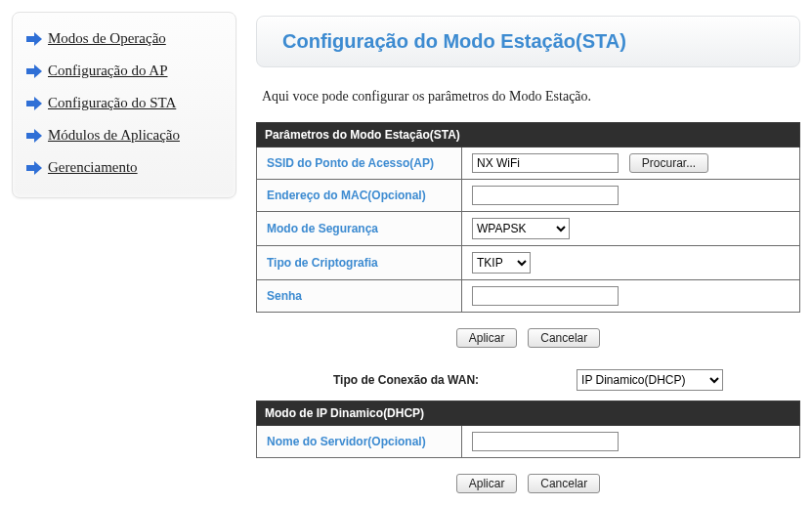 The height and width of the screenshot is (506, 812). Describe the element at coordinates (545, 163) in the screenshot. I see `ssid-input` at that location.